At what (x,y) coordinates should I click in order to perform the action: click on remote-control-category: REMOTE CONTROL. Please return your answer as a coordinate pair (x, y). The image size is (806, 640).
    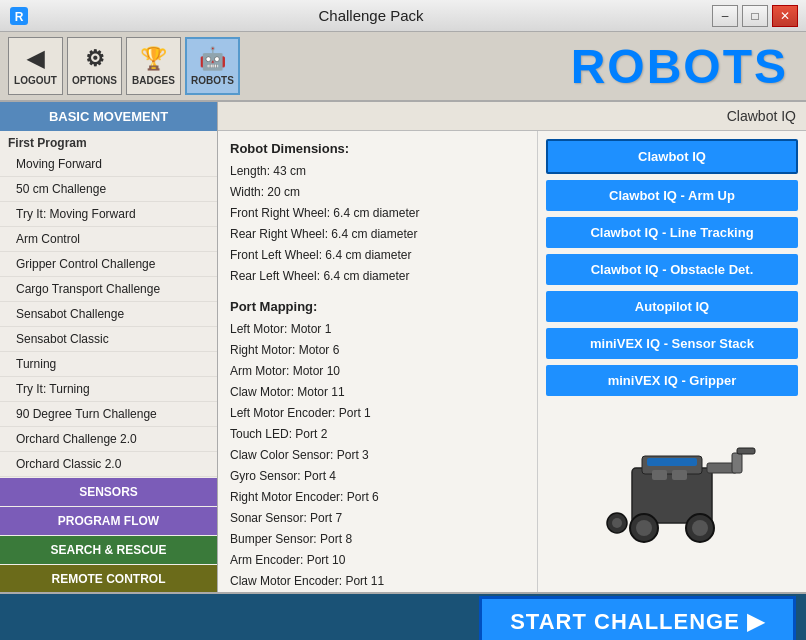
    Looking at the image, I should click on (108, 578).